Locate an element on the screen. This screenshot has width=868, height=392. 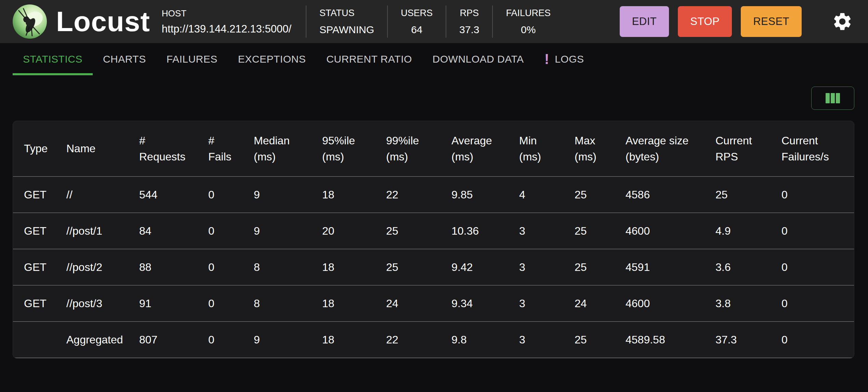
tab-label: CHARTS is located at coordinates (124, 59).